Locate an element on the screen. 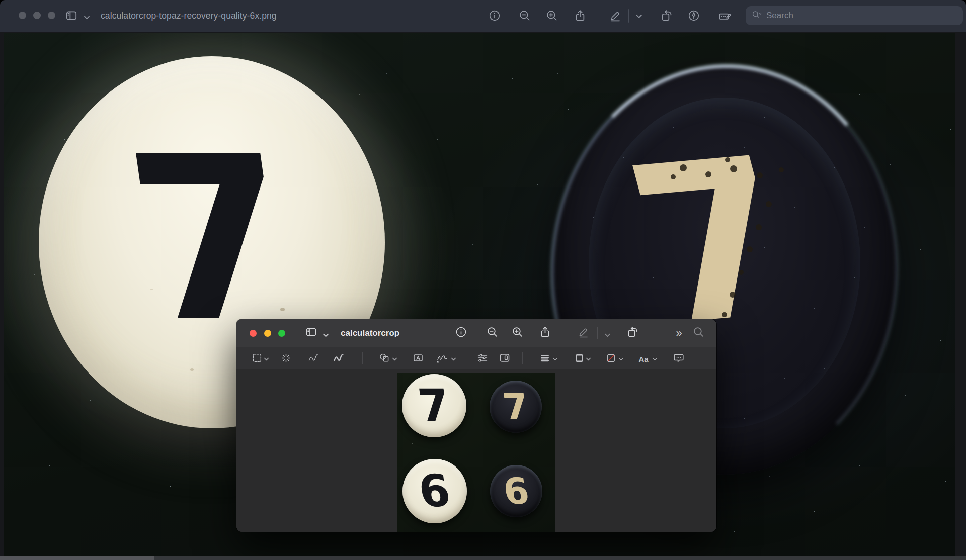 Image resolution: width=966 pixels, height=560 pixels. cropped-photo: 7 7 6 6 is located at coordinates (476, 452).